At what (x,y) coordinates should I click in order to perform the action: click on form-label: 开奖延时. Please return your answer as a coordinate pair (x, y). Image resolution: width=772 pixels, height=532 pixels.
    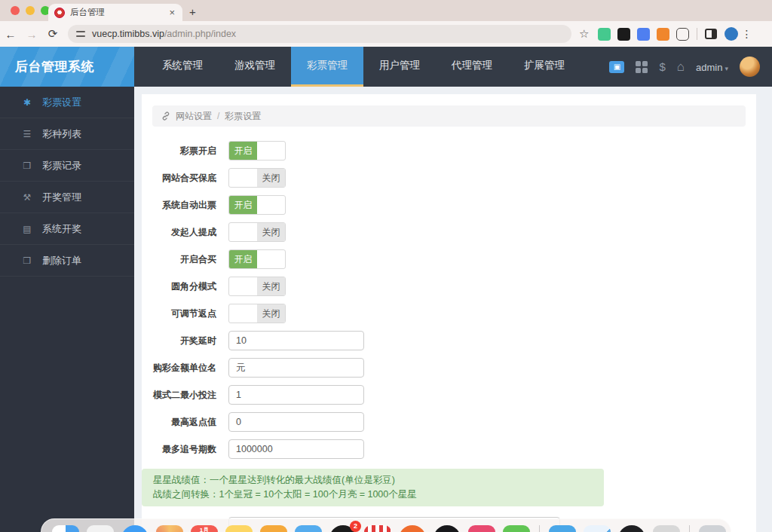
    Looking at the image, I should click on (179, 341).